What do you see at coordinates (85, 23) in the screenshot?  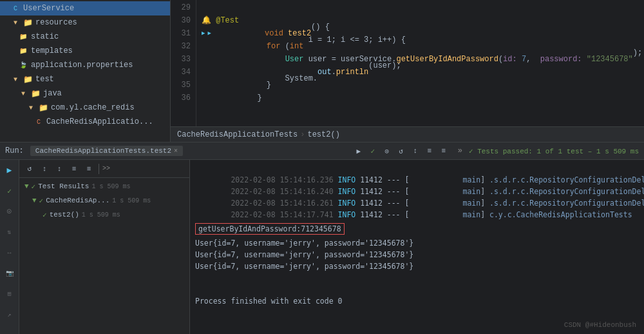 I see `tree-item-resources: ▼ 📁 resources` at bounding box center [85, 23].